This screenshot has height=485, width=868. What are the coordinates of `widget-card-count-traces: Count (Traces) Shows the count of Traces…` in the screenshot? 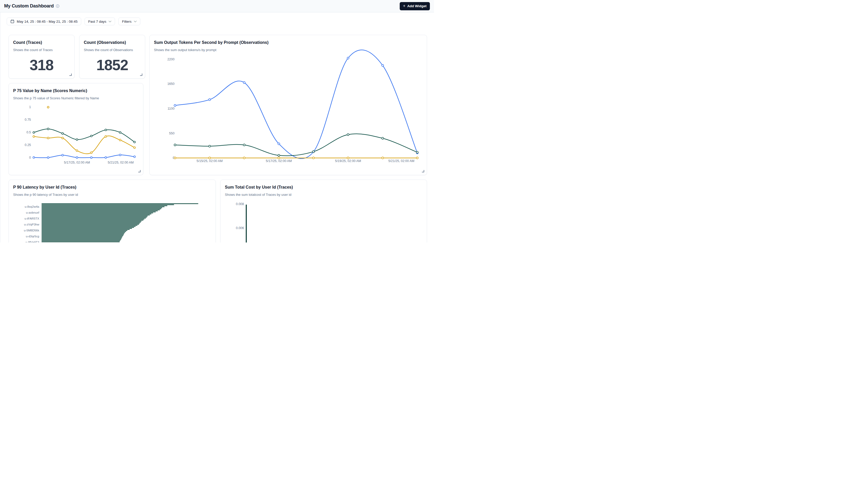 It's located at (41, 57).